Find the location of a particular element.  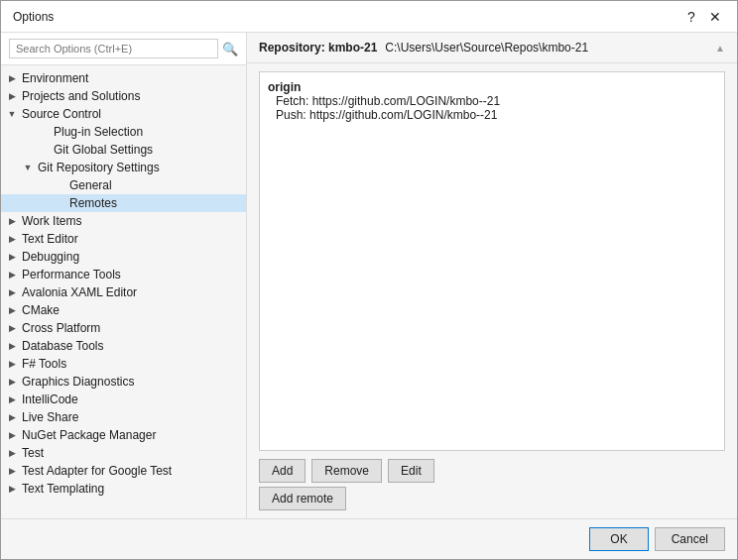

tree-item-label: Git Global Settings is located at coordinates (103, 150).